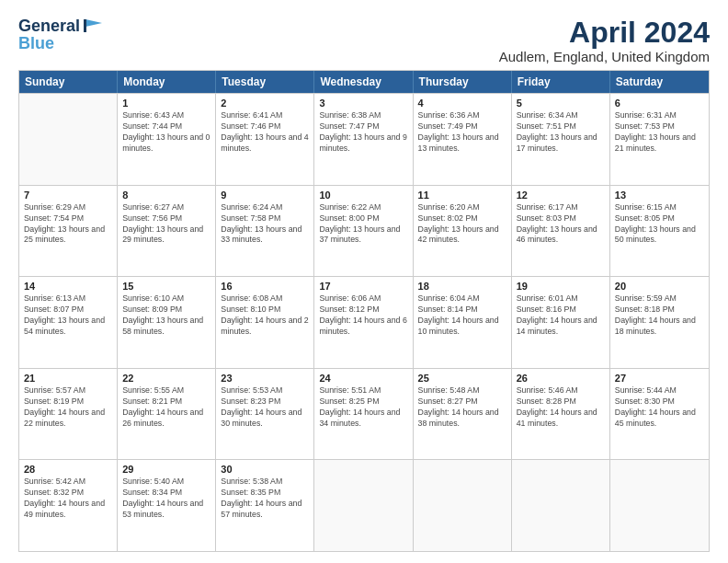  Describe the element at coordinates (561, 219) in the screenshot. I see `sunset-text: Sunset: 8:03 PM` at that location.